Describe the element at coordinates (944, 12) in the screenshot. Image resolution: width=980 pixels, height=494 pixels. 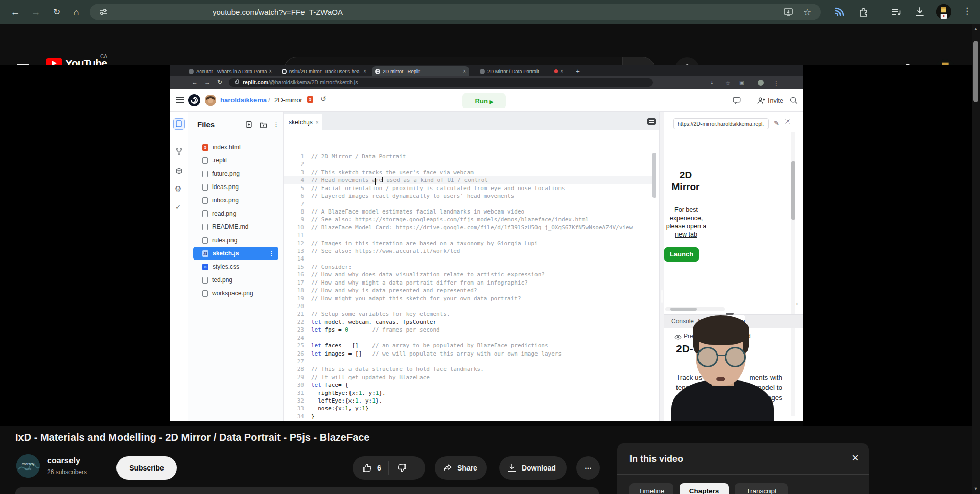
I see `browser-profile-avatar` at that location.